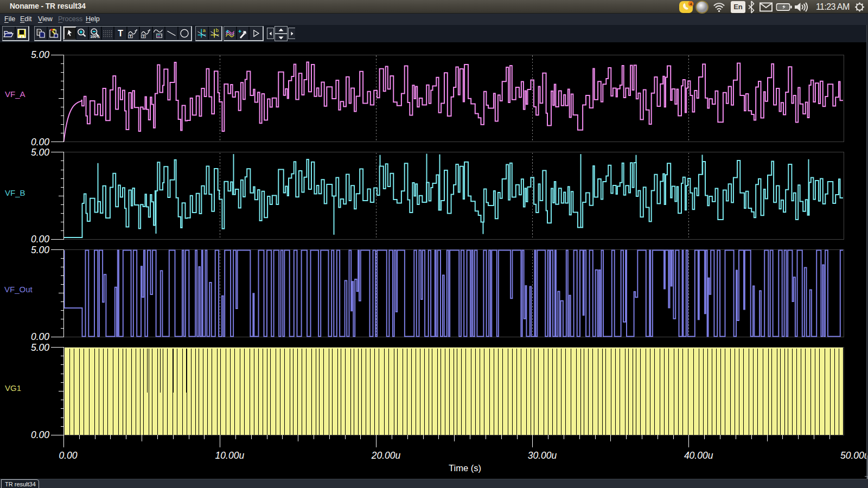 The width and height of the screenshot is (868, 488). What do you see at coordinates (94, 36) in the screenshot?
I see `svg-text: 100%` at bounding box center [94, 36].